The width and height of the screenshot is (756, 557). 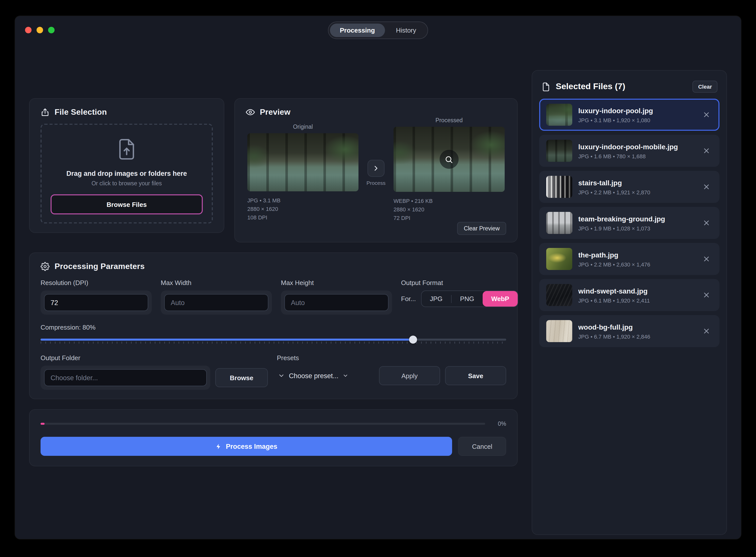 What do you see at coordinates (154, 358) in the screenshot?
I see `output-folder-label: Output Folder` at bounding box center [154, 358].